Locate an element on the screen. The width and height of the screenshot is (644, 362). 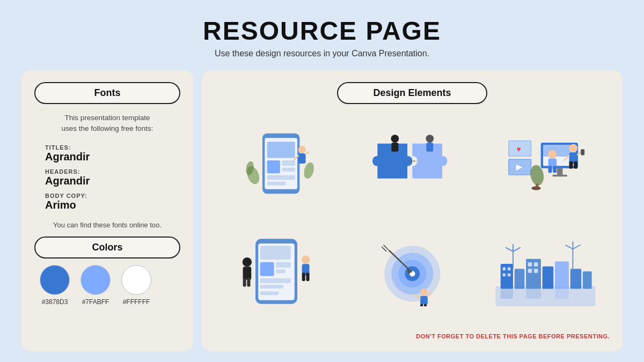
font-titles-label: TITLES: is located at coordinates (113, 147).